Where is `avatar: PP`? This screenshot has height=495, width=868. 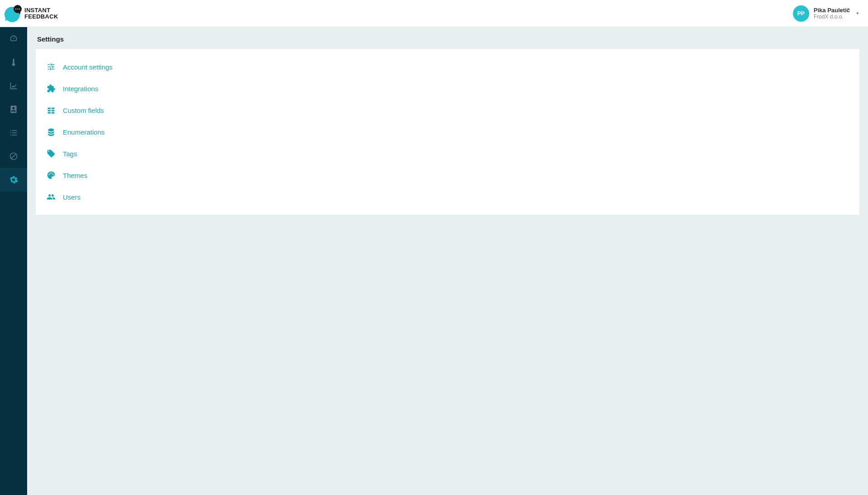 avatar: PP is located at coordinates (801, 14).